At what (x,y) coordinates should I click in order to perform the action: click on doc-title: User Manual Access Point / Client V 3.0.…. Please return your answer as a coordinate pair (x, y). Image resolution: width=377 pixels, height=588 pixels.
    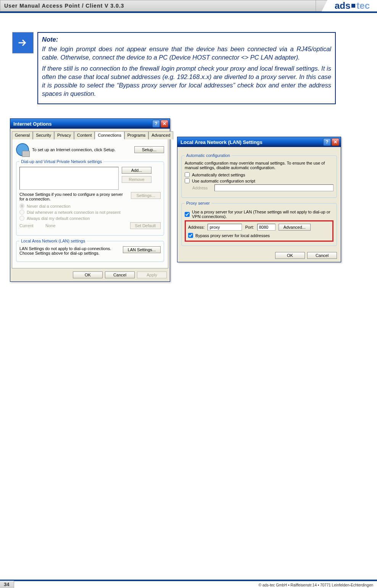
    Looking at the image, I should click on (158, 6).